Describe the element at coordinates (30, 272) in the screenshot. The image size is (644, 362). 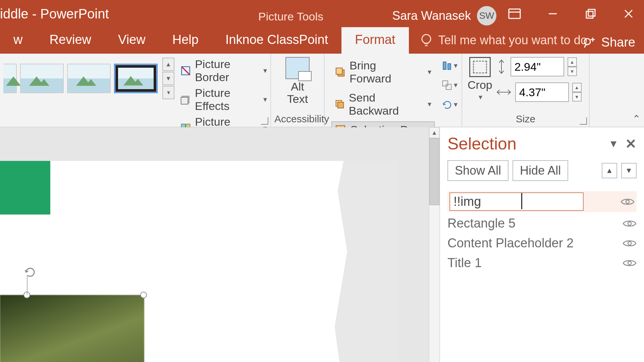
I see `rotation-handle` at that location.